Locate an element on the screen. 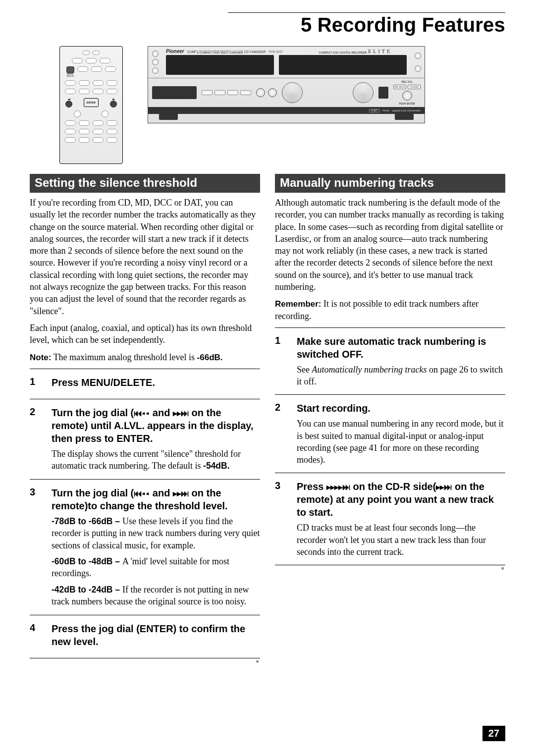 The image size is (535, 756). right-para-1: Although automatic track numbering is th… is located at coordinates (390, 245).